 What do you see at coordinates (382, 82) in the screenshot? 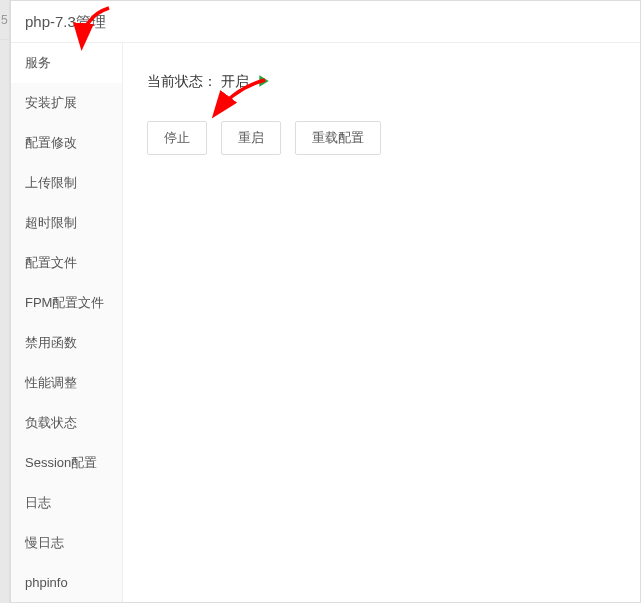
I see `status-line: 当前状态： 开启` at bounding box center [382, 82].